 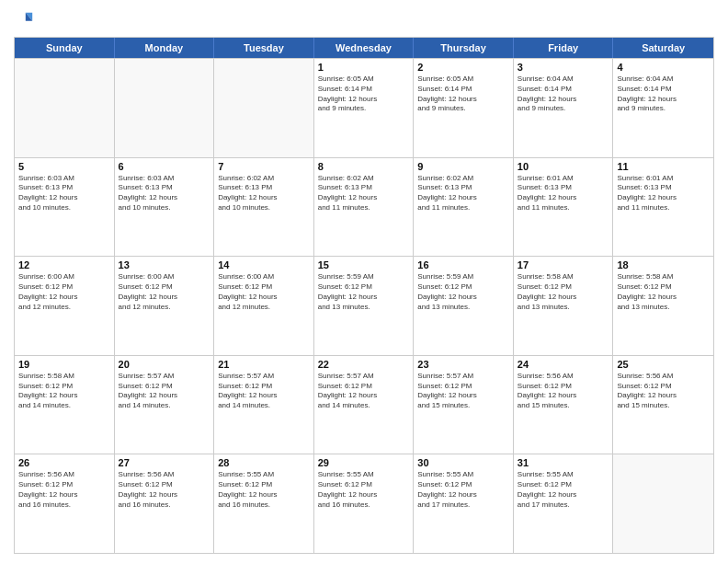 What do you see at coordinates (165, 48) in the screenshot?
I see `weekday-header-monday: Monday` at bounding box center [165, 48].